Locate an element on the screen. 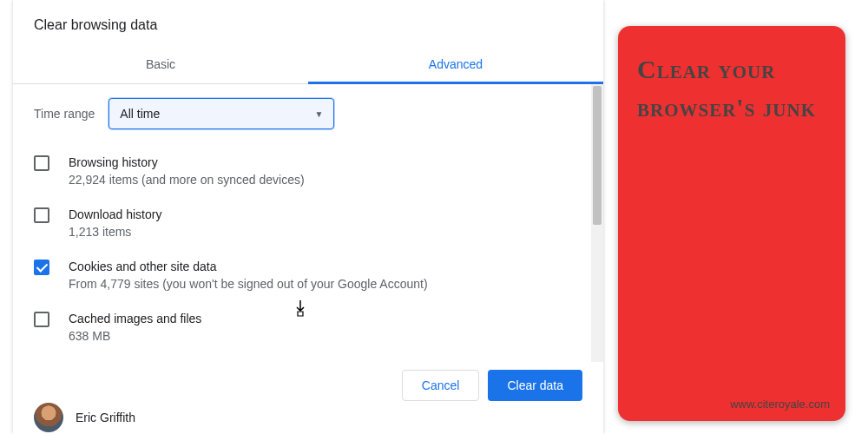 The image size is (868, 434). option-cached: Cached images and files 638 MB is located at coordinates (308, 327).